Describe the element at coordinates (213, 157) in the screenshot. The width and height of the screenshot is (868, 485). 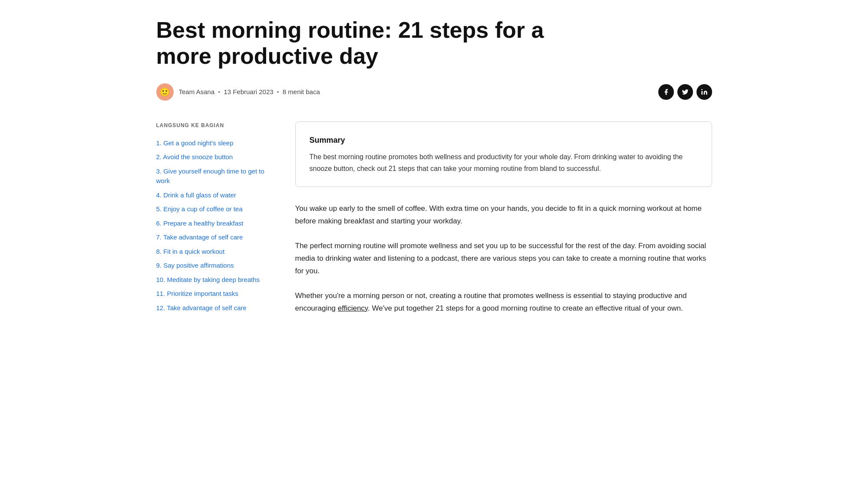
I see `toc-link-2: 2. Avoid the snooze button` at that location.